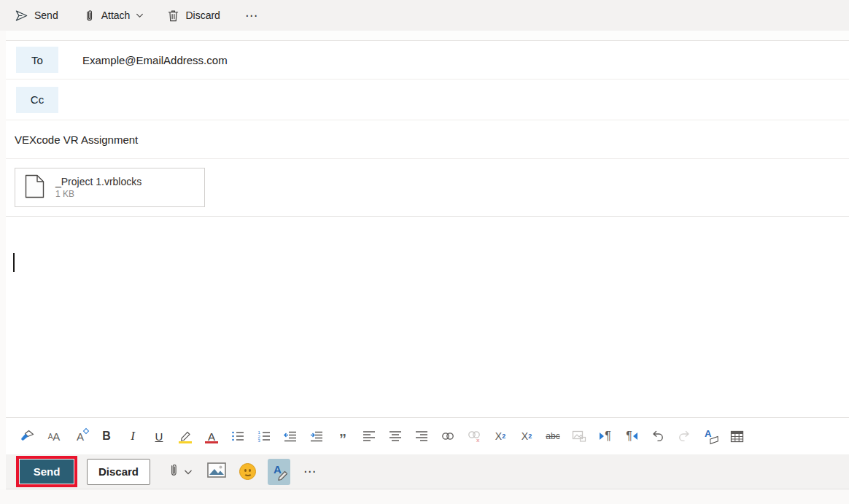 This screenshot has height=504, width=849. What do you see at coordinates (98, 187) in the screenshot?
I see `attachment-meta: _Project 1.vrblocks 1 KB` at bounding box center [98, 187].